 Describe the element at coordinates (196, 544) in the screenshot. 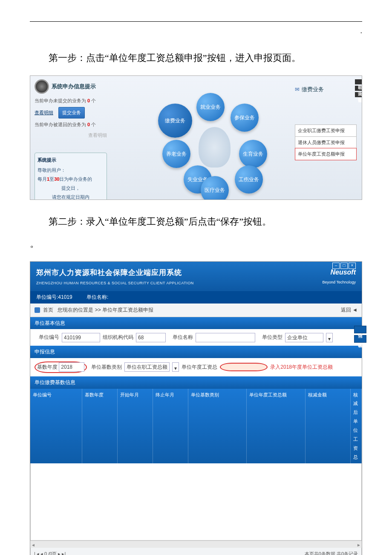

I see `h-scrollbar` at that location.